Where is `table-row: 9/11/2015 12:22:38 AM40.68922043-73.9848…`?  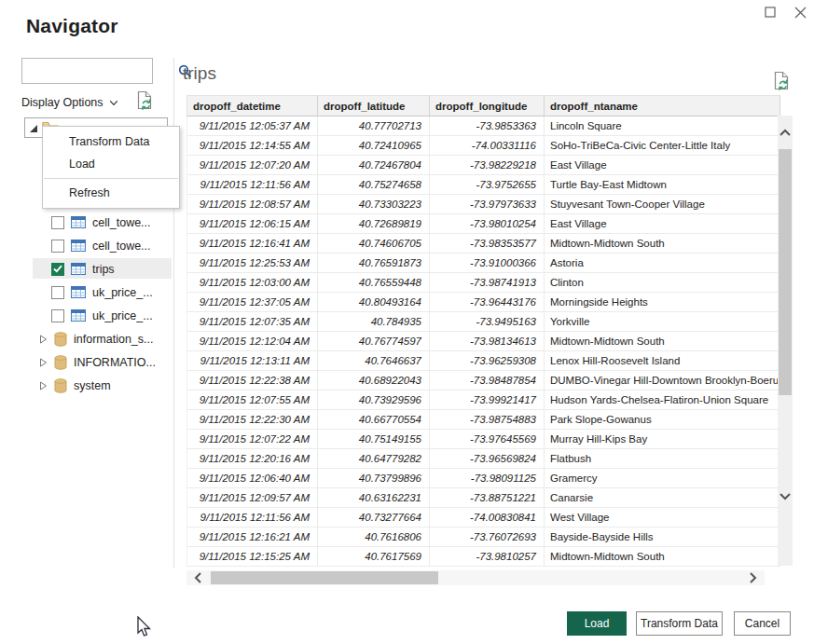
table-row: 9/11/2015 12:22:38 AM40.68922043-73.9848… is located at coordinates (484, 380).